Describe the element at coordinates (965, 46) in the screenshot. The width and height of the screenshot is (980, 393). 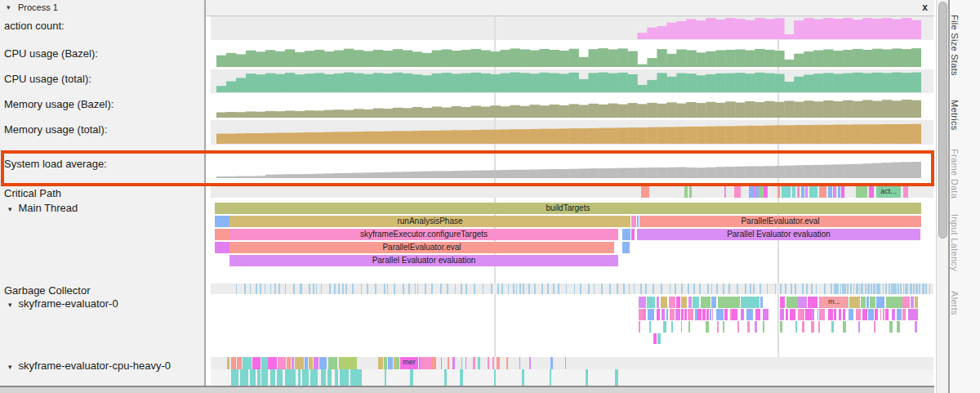
I see `tab-file-size-stats: File Size Stats` at that location.